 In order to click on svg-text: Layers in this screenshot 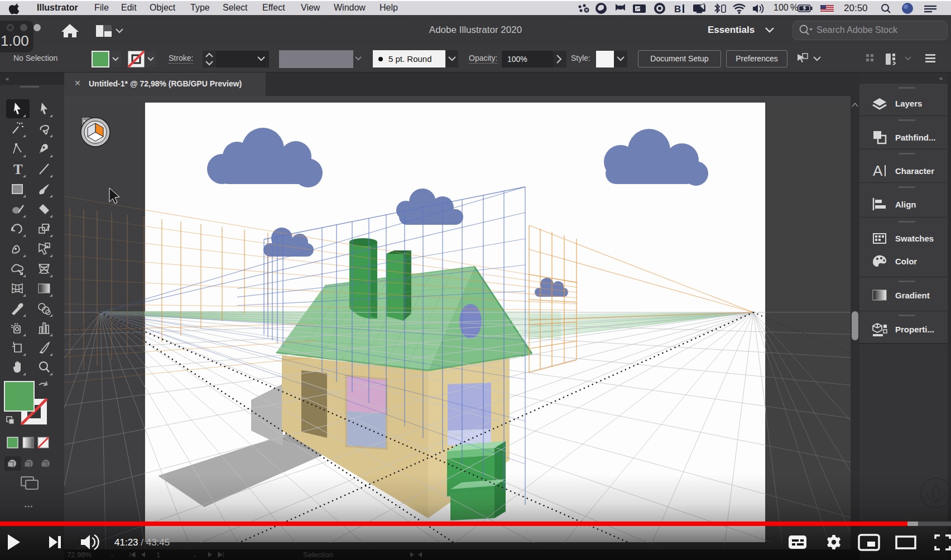, I will do `click(909, 104)`.